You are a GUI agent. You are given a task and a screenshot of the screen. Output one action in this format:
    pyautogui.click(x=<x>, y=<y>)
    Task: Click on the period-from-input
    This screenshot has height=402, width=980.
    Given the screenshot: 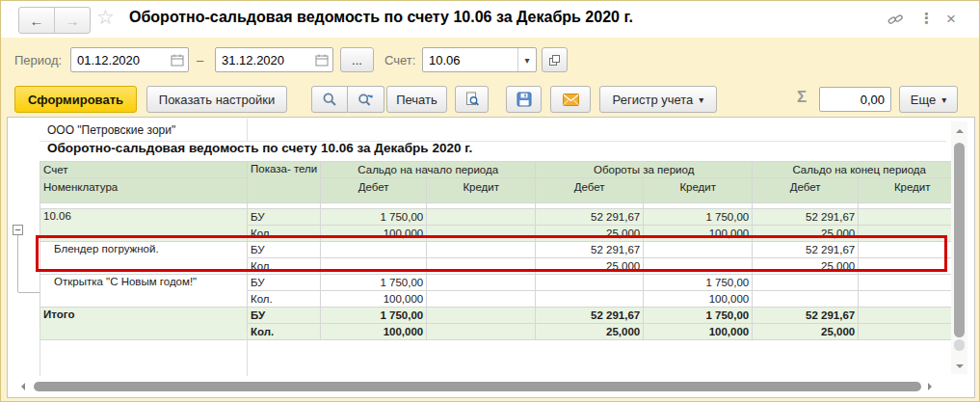 What is the action you would take?
    pyautogui.click(x=119, y=60)
    